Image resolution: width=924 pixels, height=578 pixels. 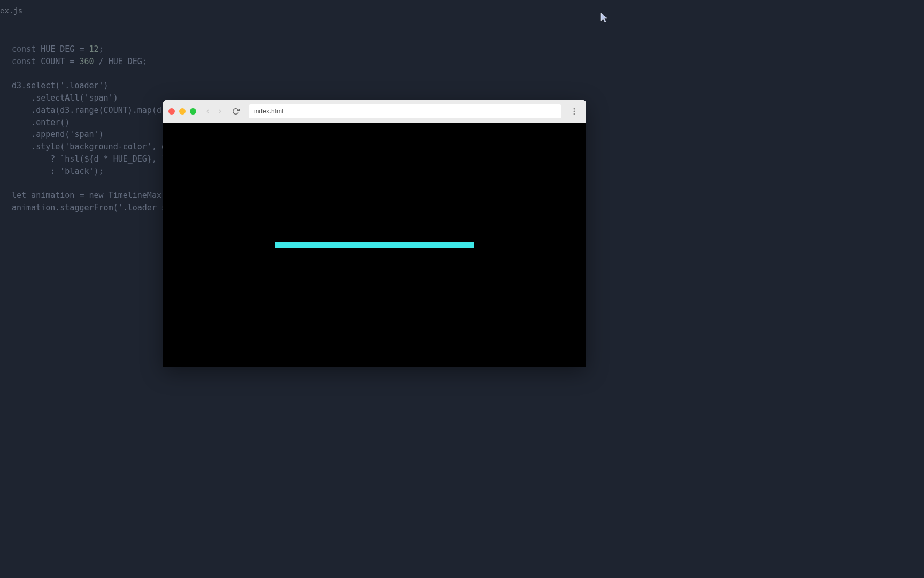 I want to click on browser-toolbar: index.html, so click(x=374, y=111).